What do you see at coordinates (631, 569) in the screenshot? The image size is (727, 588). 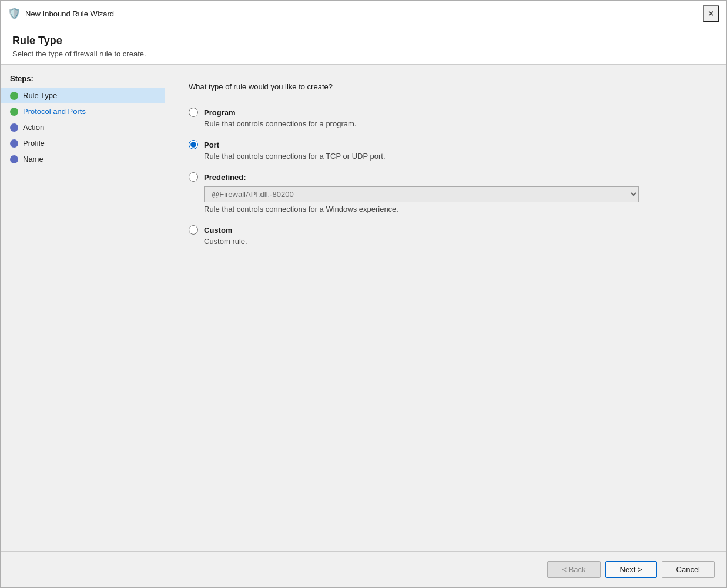 I see `next-button: Next >` at bounding box center [631, 569].